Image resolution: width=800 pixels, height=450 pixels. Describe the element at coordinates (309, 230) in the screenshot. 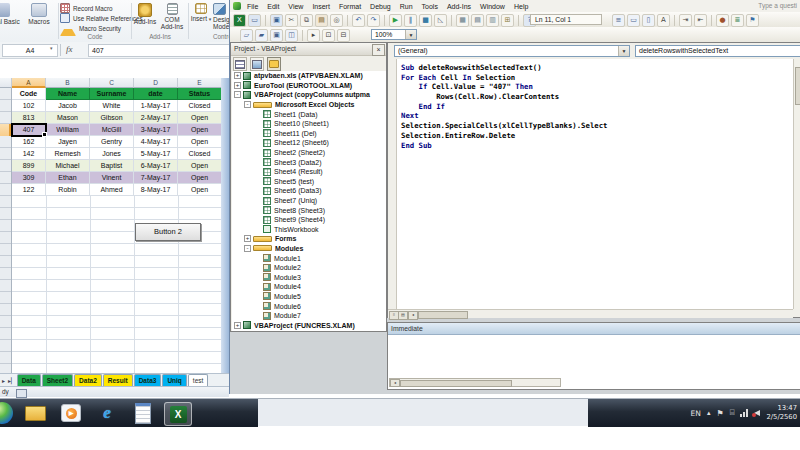

I see `tree-item-thisworkbook: ThisWorkbook` at that location.